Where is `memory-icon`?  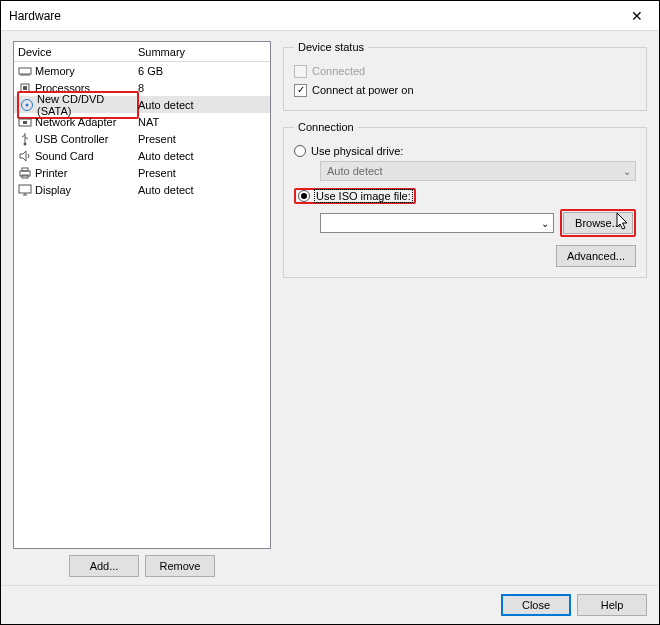
memory-icon is located at coordinates (25, 71).